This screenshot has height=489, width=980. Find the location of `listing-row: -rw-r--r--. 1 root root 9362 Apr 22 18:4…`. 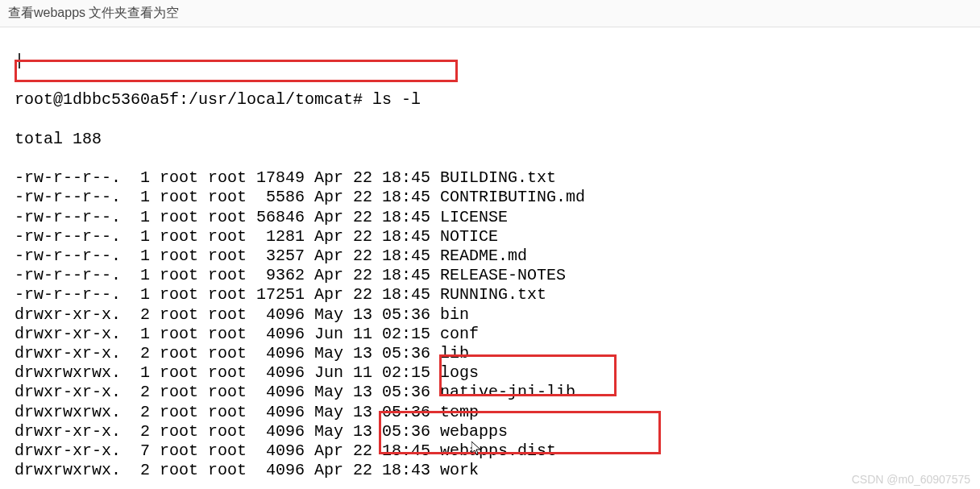

listing-row: -rw-r--r--. 1 root root 9362 Apr 22 18:4… is located at coordinates (497, 276).